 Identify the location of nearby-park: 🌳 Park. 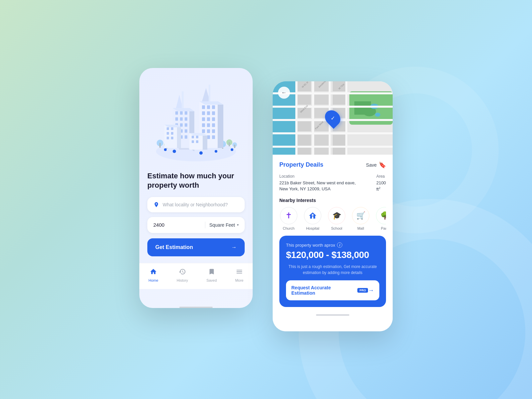
(381, 219).